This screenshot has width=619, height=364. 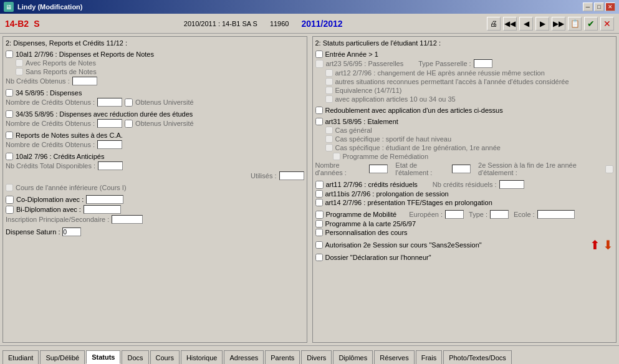 What do you see at coordinates (9, 135) in the screenshot?
I see `reports-ca-checkbox` at bounding box center [9, 135].